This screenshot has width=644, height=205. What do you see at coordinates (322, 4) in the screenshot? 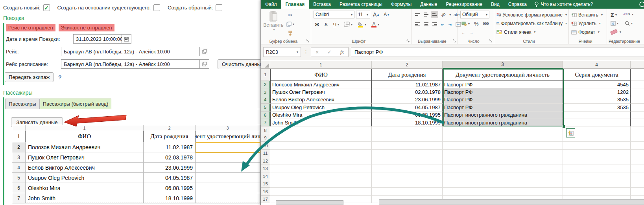
I see `tab-insert: Вставка` at bounding box center [322, 4].